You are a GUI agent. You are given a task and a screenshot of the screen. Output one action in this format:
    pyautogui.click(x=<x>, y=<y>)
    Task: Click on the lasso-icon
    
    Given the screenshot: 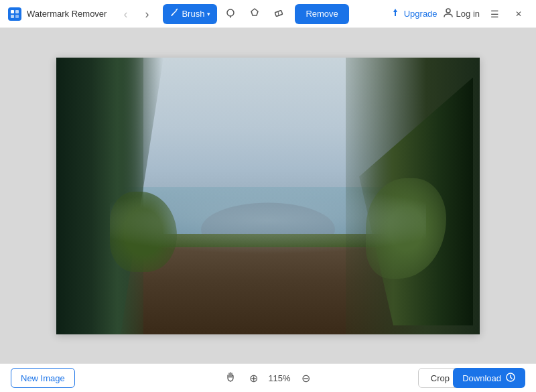 What is the action you would take?
    pyautogui.click(x=230, y=13)
    